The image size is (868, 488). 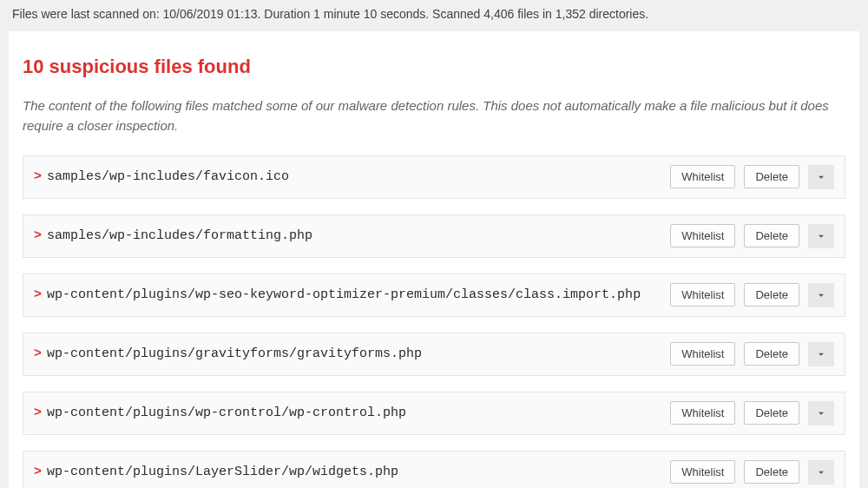 I want to click on file-path-text: samples/wp-includes/formatting.php, so click(x=180, y=236).